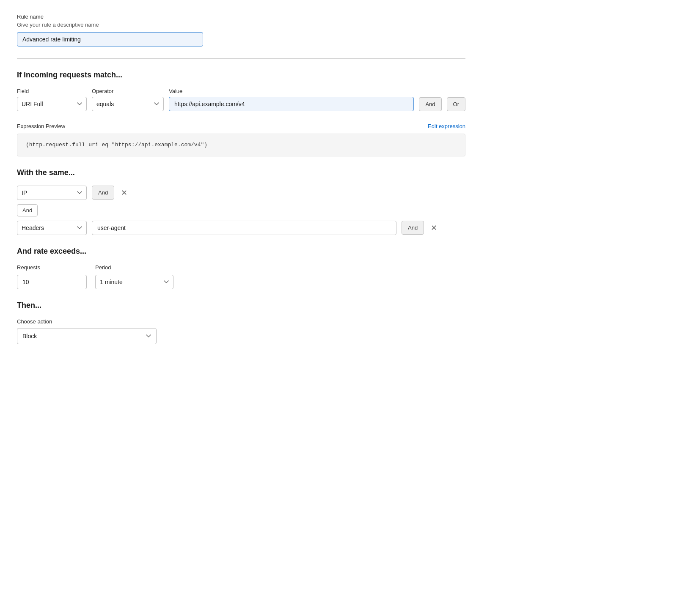 Image resolution: width=677 pixels, height=616 pixels. What do you see at coordinates (52, 282) in the screenshot?
I see `requests-input` at bounding box center [52, 282].